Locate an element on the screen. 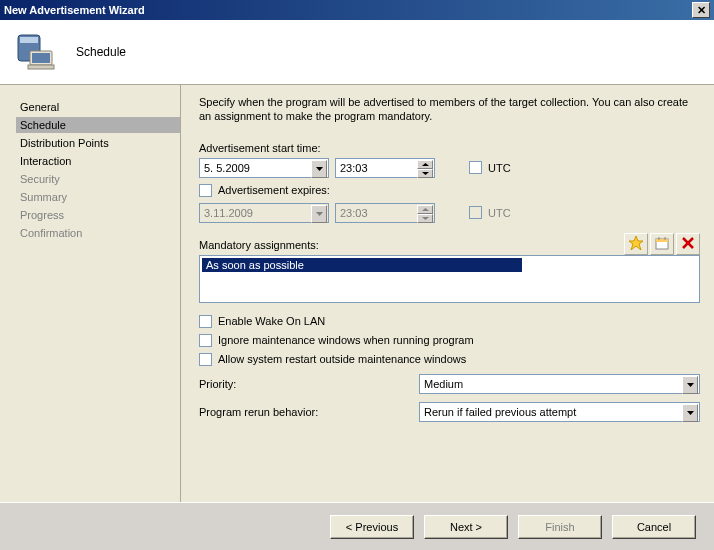  priority-select: Medium is located at coordinates (560, 384).